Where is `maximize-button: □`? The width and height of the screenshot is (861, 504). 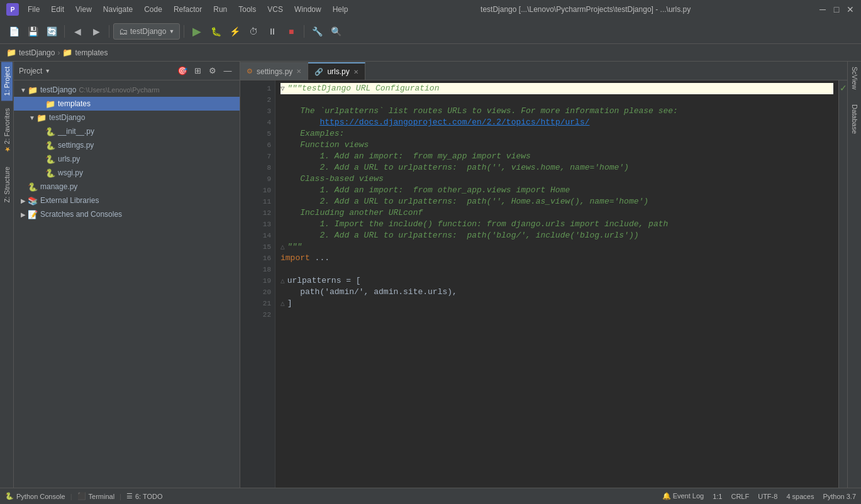 maximize-button: □ is located at coordinates (836, 9).